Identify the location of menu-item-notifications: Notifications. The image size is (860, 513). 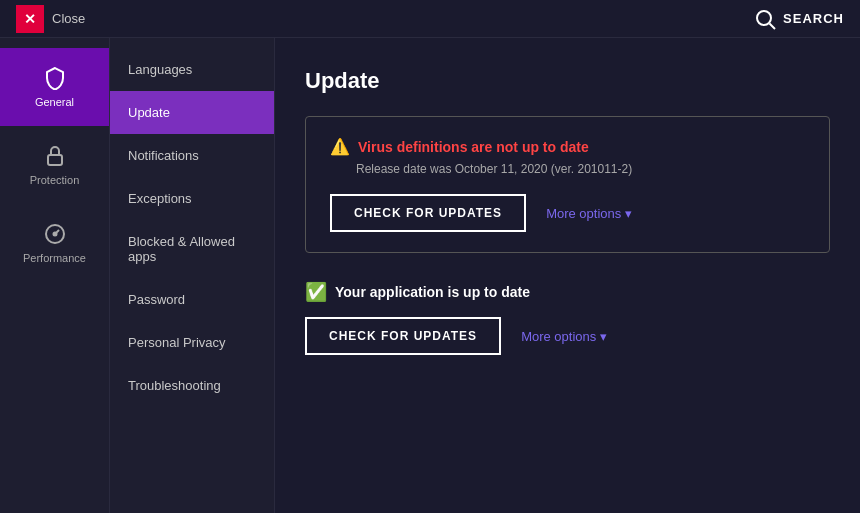
(192, 156).